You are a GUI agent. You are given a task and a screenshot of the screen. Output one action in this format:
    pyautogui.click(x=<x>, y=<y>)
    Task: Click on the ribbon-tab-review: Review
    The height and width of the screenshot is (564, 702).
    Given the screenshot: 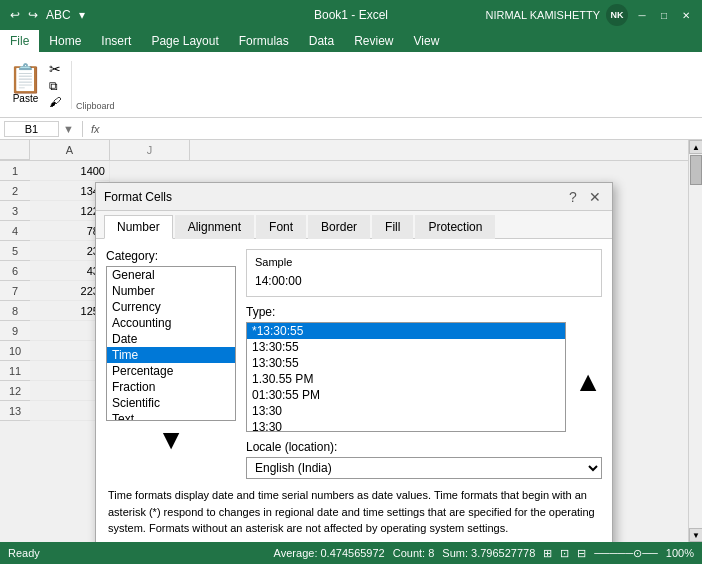 What is the action you would take?
    pyautogui.click(x=374, y=41)
    